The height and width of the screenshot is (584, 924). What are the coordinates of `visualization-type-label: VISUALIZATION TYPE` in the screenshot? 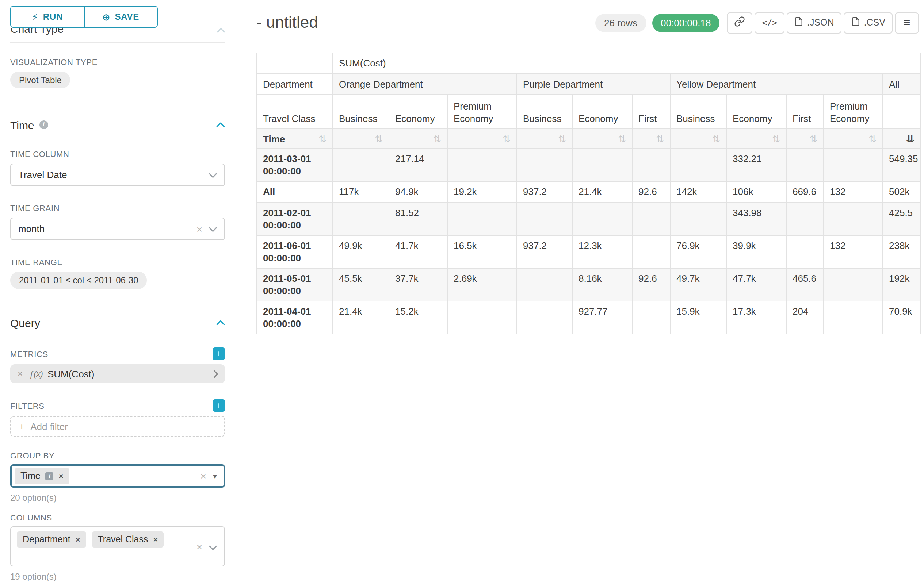 It's located at (117, 62).